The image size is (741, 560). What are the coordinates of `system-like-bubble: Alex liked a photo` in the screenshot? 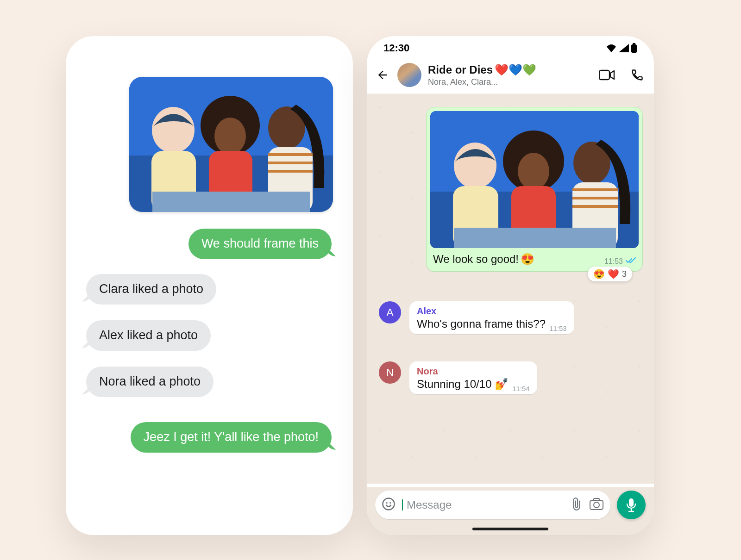 It's located at (148, 336).